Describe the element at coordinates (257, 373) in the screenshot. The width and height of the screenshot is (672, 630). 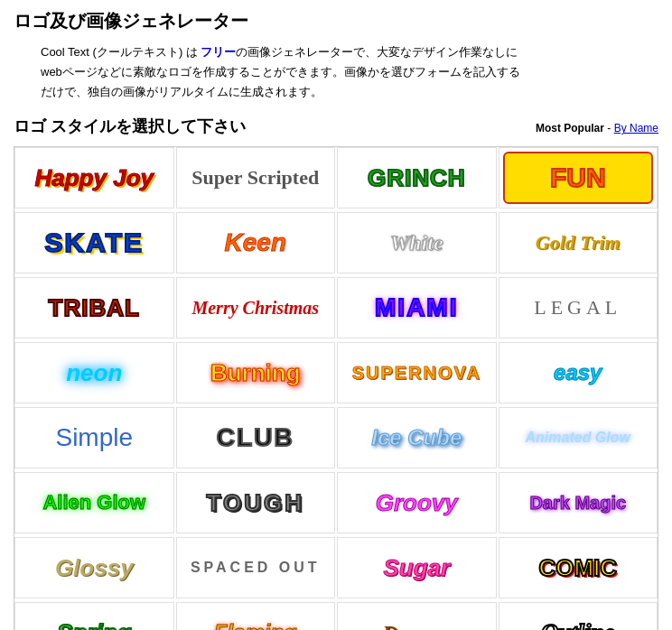
I see `style-label-burning: Burning` at that location.